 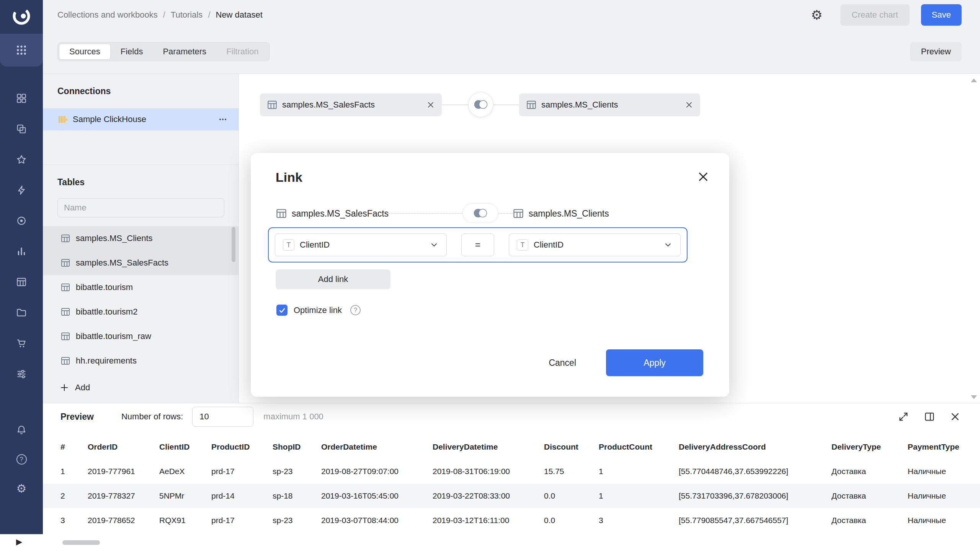 I want to click on sidebar-expand-icon: ▶, so click(x=19, y=542).